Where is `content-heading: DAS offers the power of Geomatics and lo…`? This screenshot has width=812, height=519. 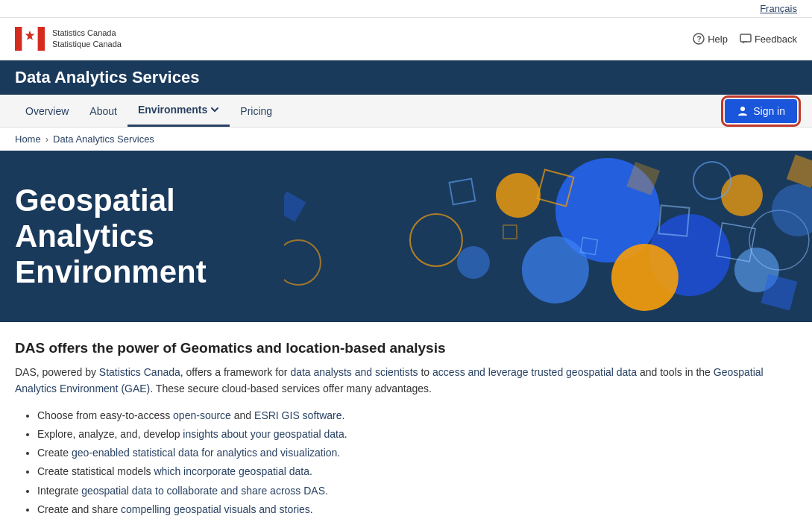 content-heading: DAS offers the power of Geomatics and lo… is located at coordinates (406, 348).